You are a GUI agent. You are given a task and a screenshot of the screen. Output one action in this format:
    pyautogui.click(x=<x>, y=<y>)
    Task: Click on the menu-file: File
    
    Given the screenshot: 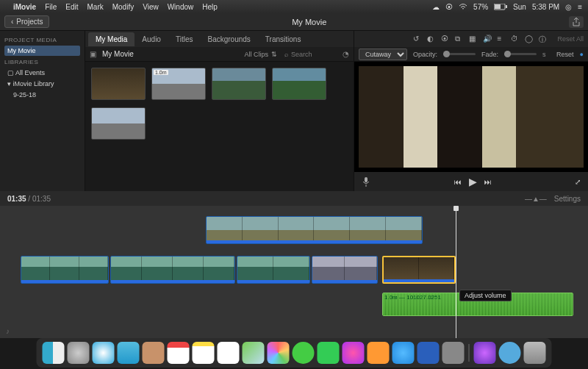 What is the action you would take?
    pyautogui.click(x=51, y=7)
    